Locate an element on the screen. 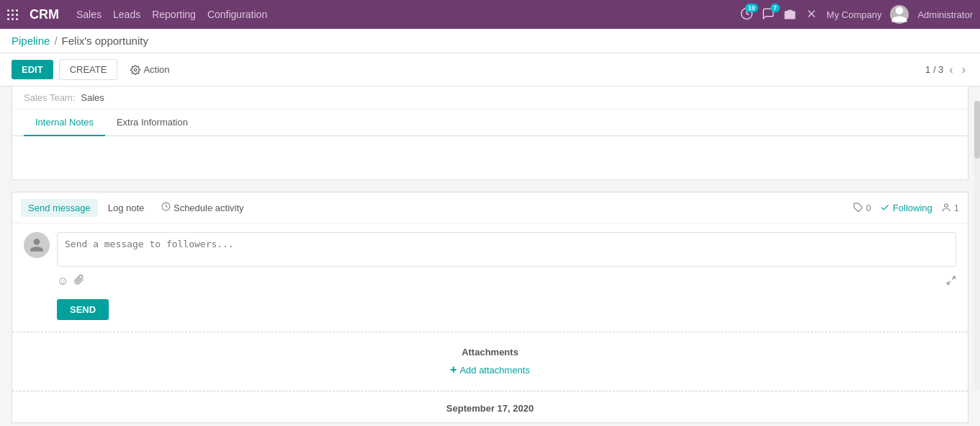  gift-icon-wrap is located at coordinates (790, 14).